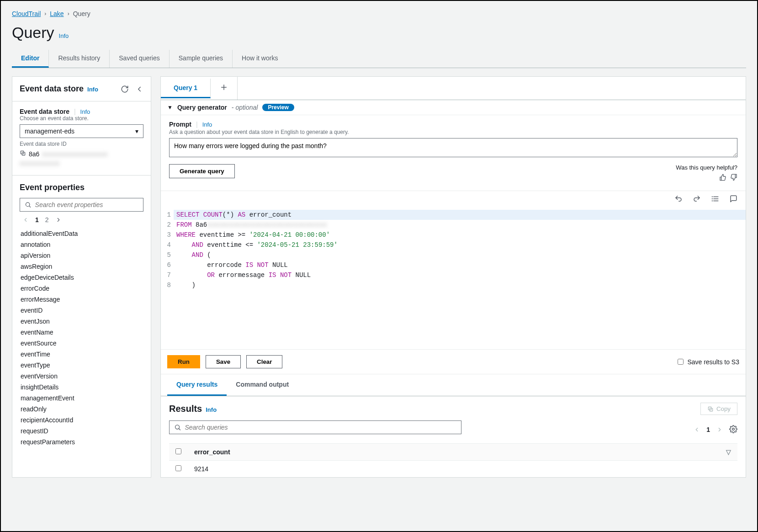 This screenshot has height=532, width=758. I want to click on prop-item: eventType, so click(81, 365).